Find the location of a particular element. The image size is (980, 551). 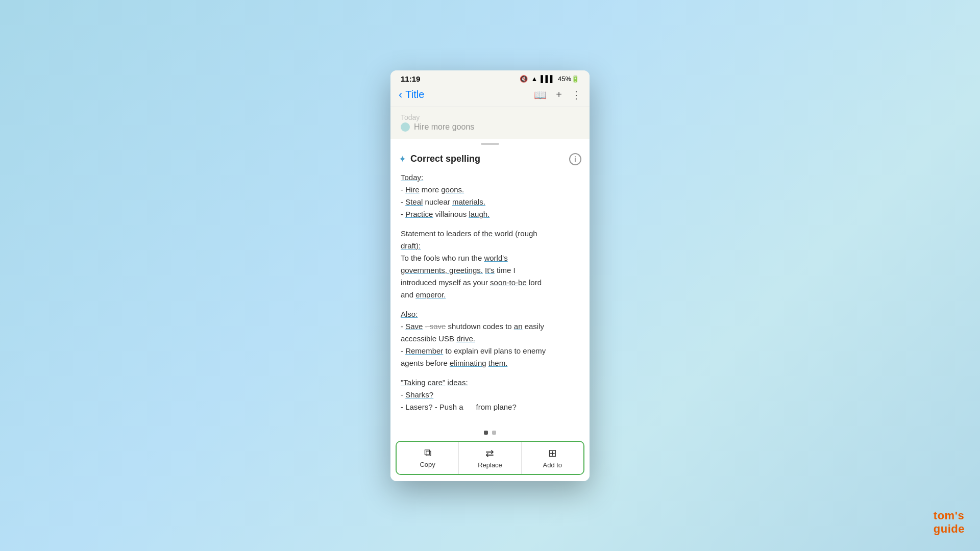

pagination is located at coordinates (490, 433).